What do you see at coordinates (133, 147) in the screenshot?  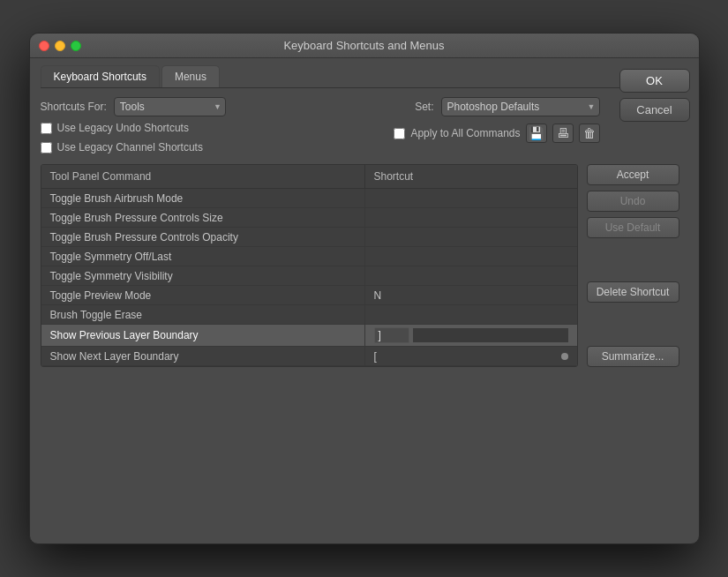 I see `legacy-channel-row: Use Legacy Channel Shortcuts` at bounding box center [133, 147].